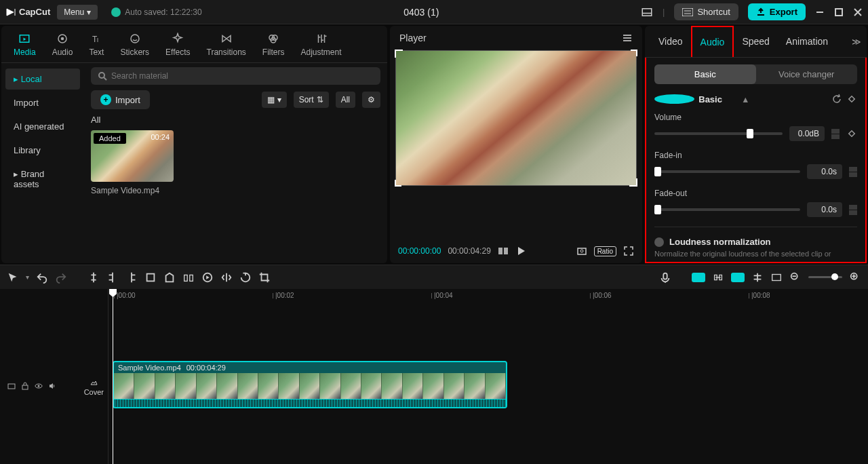 The image size is (868, 464). I want to click on preview-icon, so click(776, 277).